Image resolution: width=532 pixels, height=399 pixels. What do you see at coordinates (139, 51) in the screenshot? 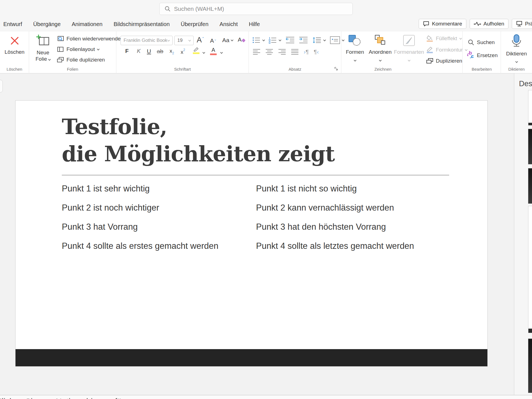
I see `italic-button: K` at bounding box center [139, 51].